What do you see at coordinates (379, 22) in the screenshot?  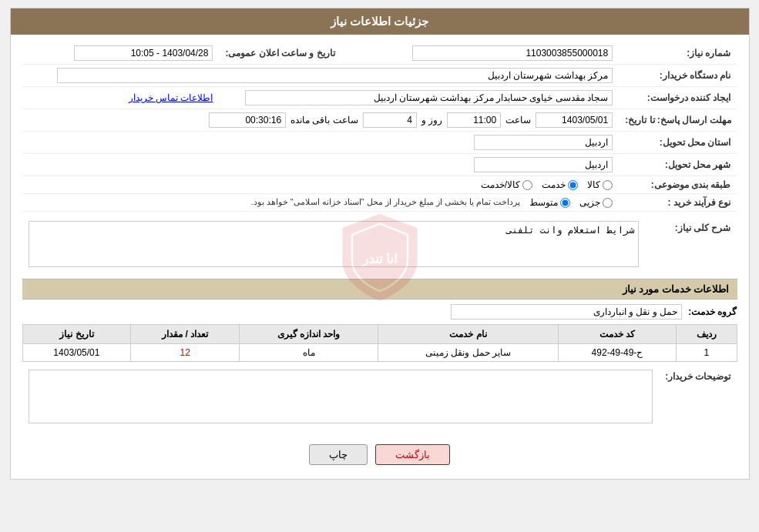 I see `page-title: جزئیات اطلاعات نیاز` at bounding box center [379, 22].